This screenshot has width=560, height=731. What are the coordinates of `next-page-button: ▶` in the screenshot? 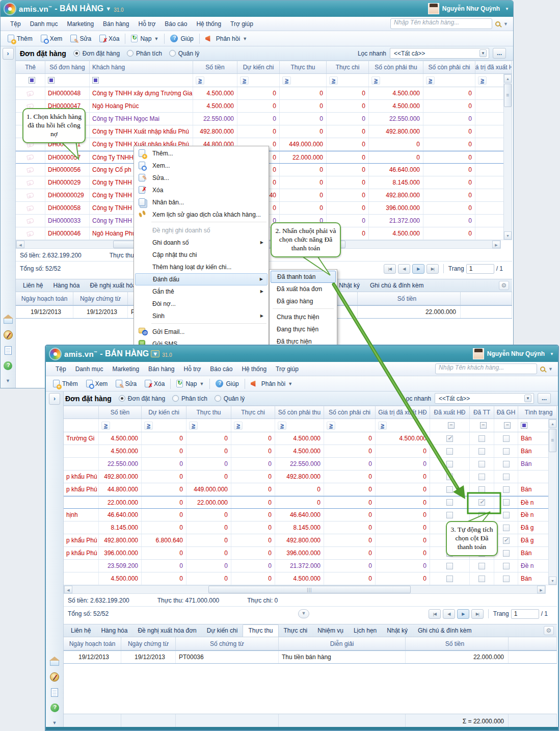 It's located at (463, 614).